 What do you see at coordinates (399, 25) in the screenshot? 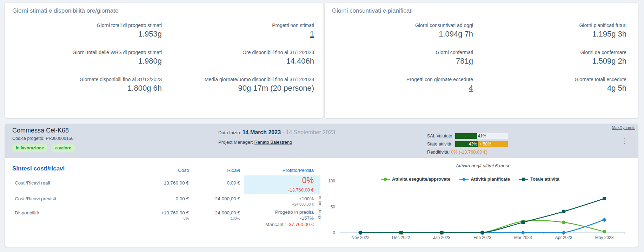
I see `metric-label: Giorni consuntivati ad oggi` at bounding box center [399, 25].